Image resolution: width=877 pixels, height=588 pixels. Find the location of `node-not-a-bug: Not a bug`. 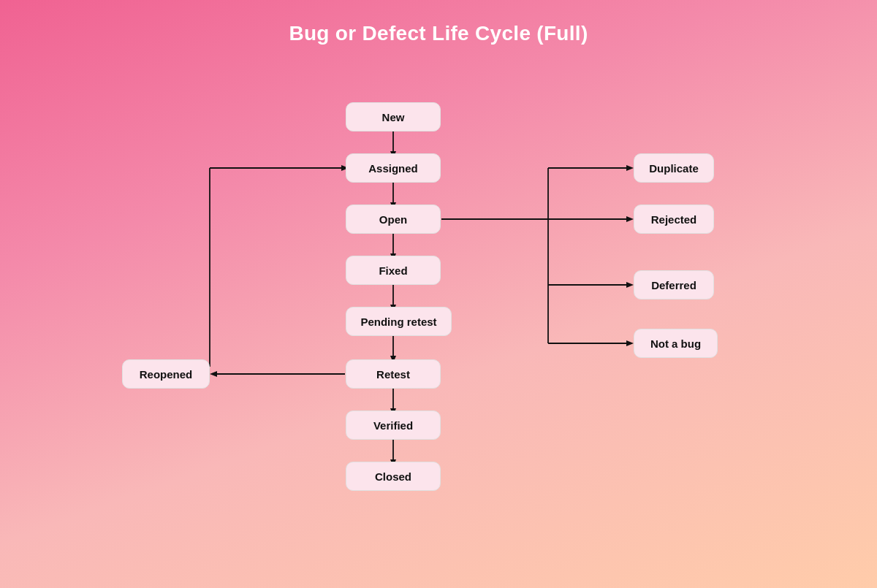

node-not-a-bug: Not a bug is located at coordinates (675, 343).